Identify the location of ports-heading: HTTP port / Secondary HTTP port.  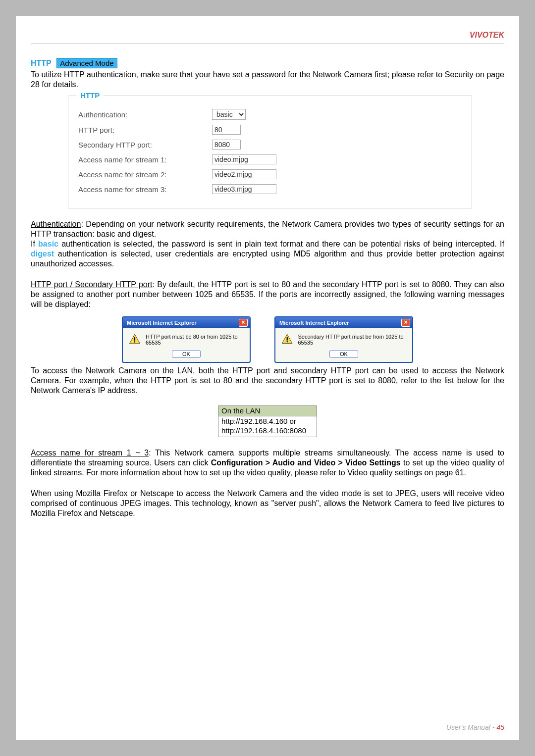
(92, 284).